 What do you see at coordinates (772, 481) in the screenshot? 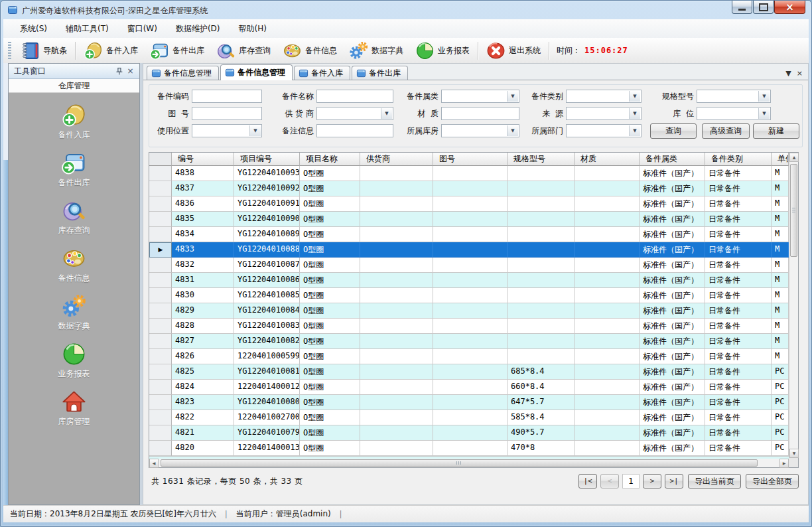
I see `export-all-pages-button: 导出全部页` at bounding box center [772, 481].